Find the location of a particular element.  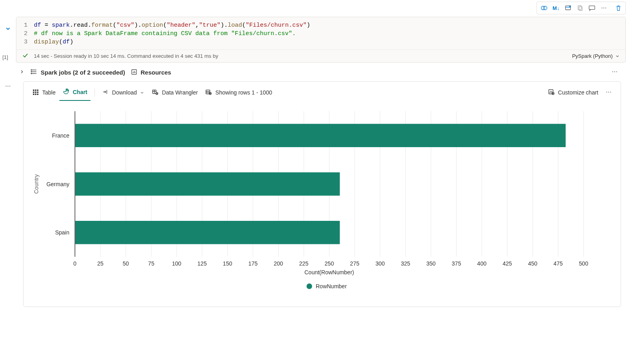

code-cell: 1 2 3 df = spark.read.format("csv").opti… is located at coordinates (314, 40).